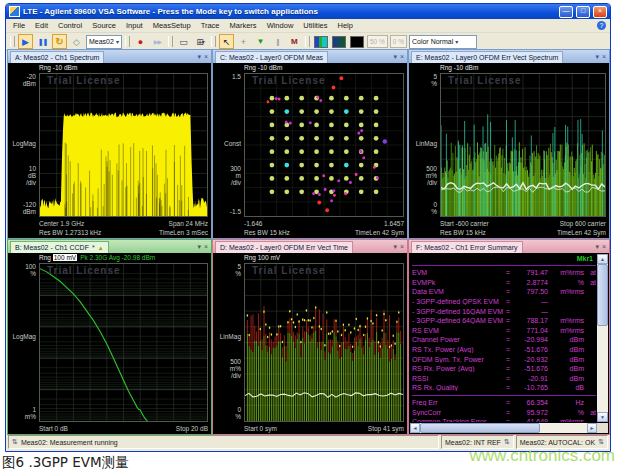 This screenshot has height=473, width=617. What do you see at coordinates (294, 42) in the screenshot?
I see `marker-m-button: M` at bounding box center [294, 42].